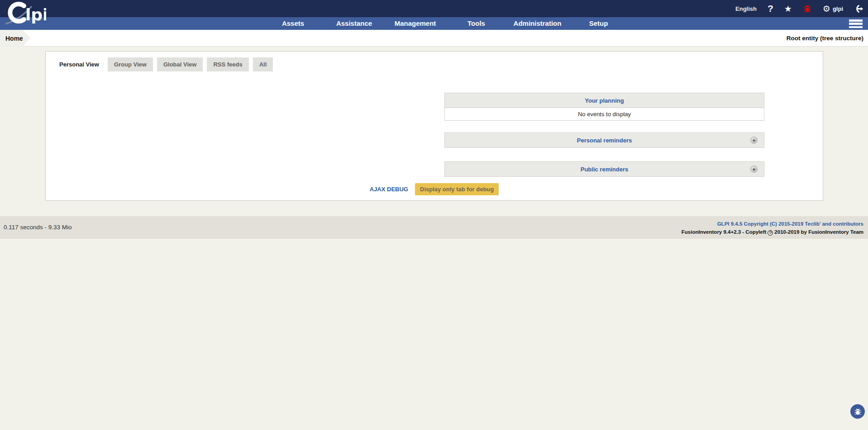 The width and height of the screenshot is (868, 430). I want to click on glpi-copyright-link: GLPI 9.4.5 Copyright (C) 2015-2019 Tecli…, so click(773, 224).